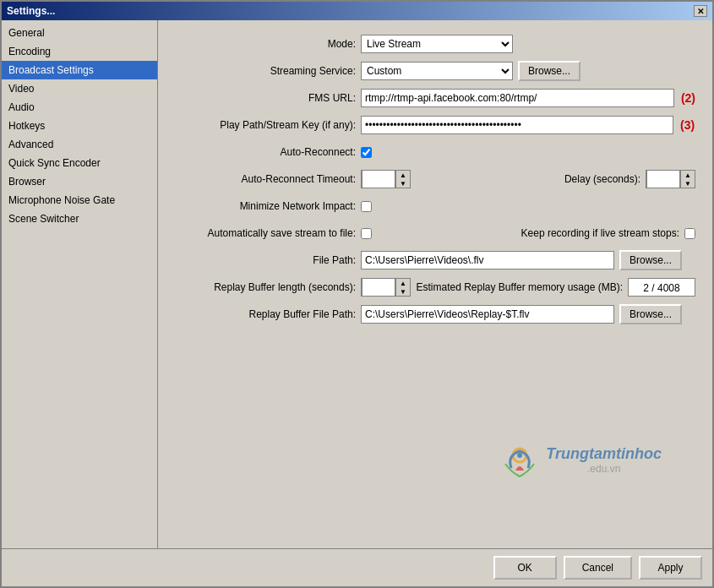 The image size is (714, 588). Describe the element at coordinates (435, 179) in the screenshot. I see `timeout-delay-row: Auto-Reconnect Timeout: 10 ▲ ▼ Delay (se…` at that location.